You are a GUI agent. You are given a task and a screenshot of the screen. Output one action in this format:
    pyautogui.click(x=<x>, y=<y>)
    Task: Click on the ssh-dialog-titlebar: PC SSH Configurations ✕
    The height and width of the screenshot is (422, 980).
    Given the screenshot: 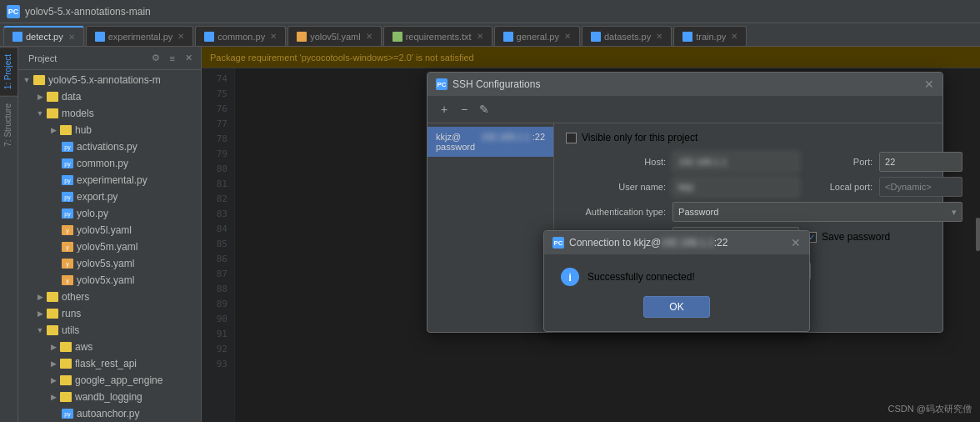 What is the action you would take?
    pyautogui.click(x=685, y=84)
    